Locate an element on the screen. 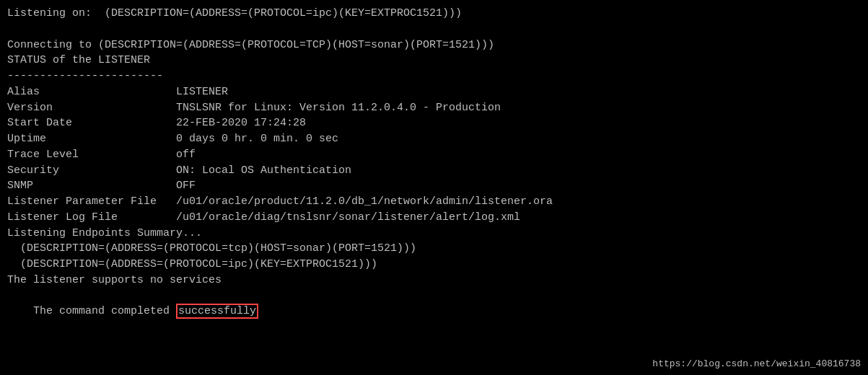  output-line-12: SNMP OFF is located at coordinates (434, 186).